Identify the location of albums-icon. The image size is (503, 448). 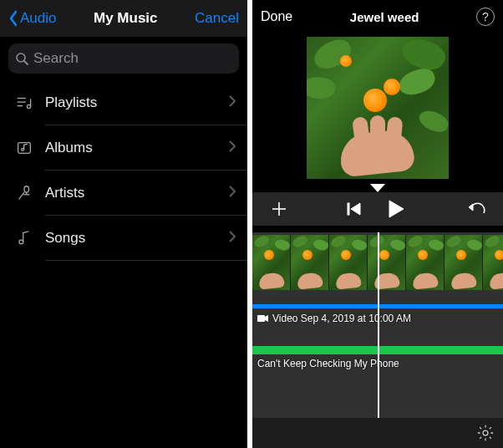
(24, 148).